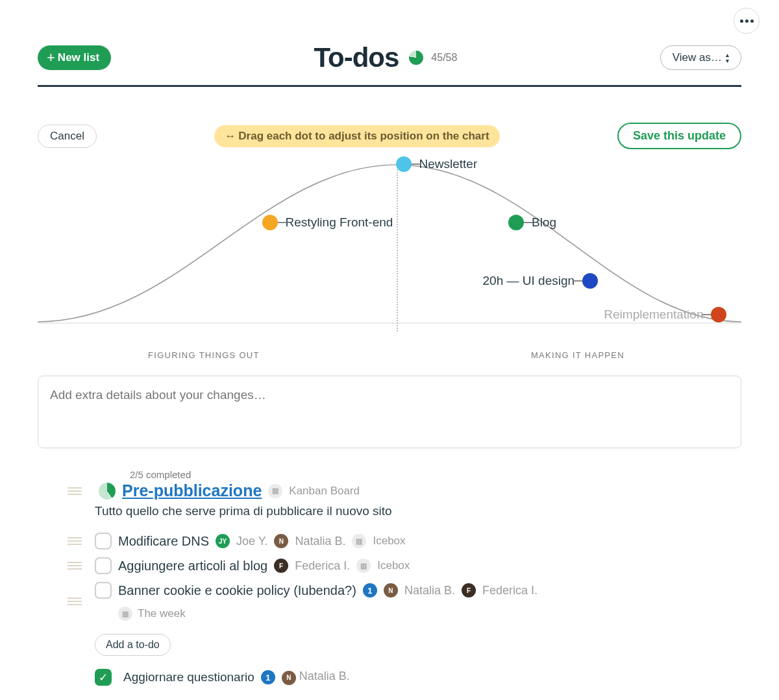  Describe the element at coordinates (356, 58) in the screenshot. I see `page-title: To-dos` at that location.